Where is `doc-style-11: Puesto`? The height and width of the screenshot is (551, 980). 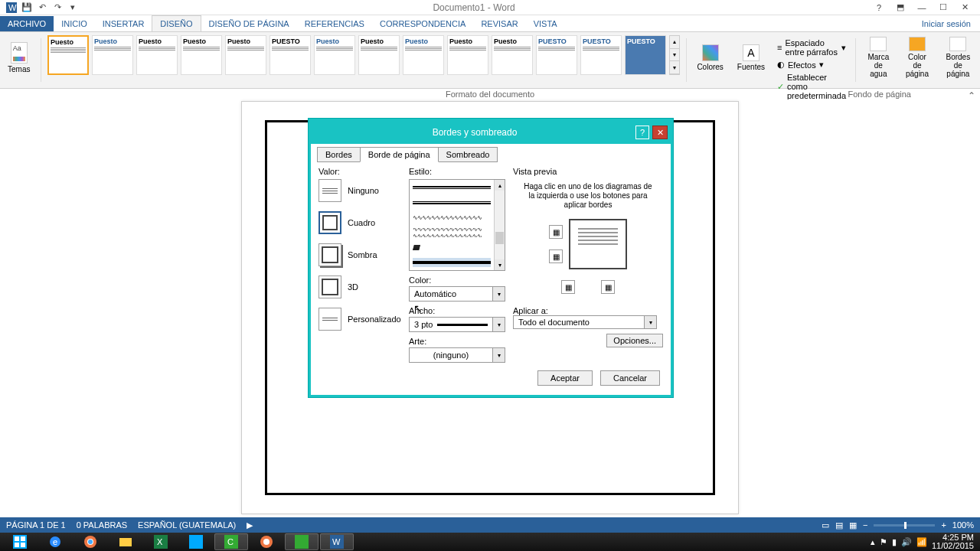
doc-style-11: Puesto is located at coordinates (512, 55).